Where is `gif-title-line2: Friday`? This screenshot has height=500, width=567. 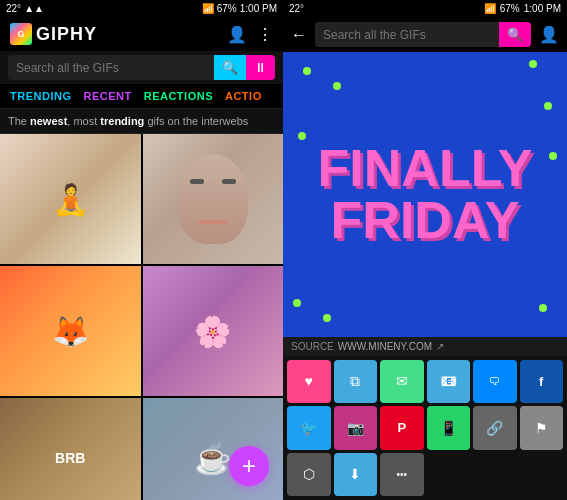 gif-title-line2: Friday is located at coordinates (426, 220).